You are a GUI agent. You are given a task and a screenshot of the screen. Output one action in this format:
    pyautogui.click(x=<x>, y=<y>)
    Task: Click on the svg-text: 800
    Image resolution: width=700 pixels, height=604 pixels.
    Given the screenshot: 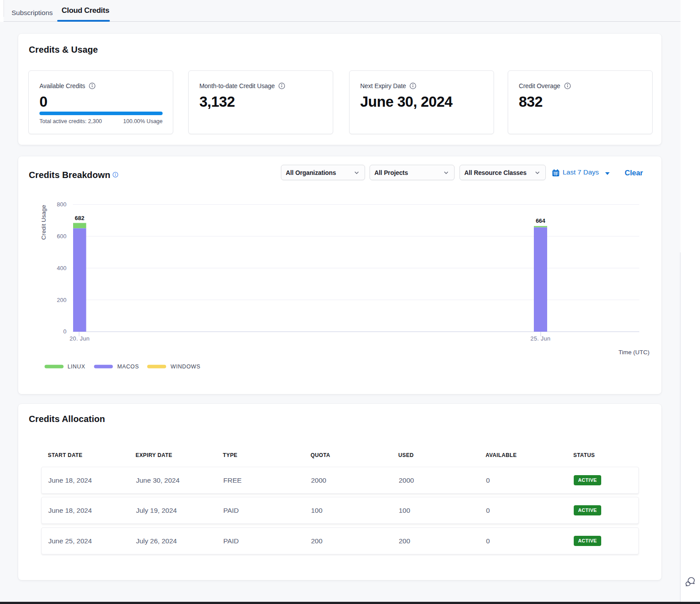 What is the action you would take?
    pyautogui.click(x=62, y=205)
    